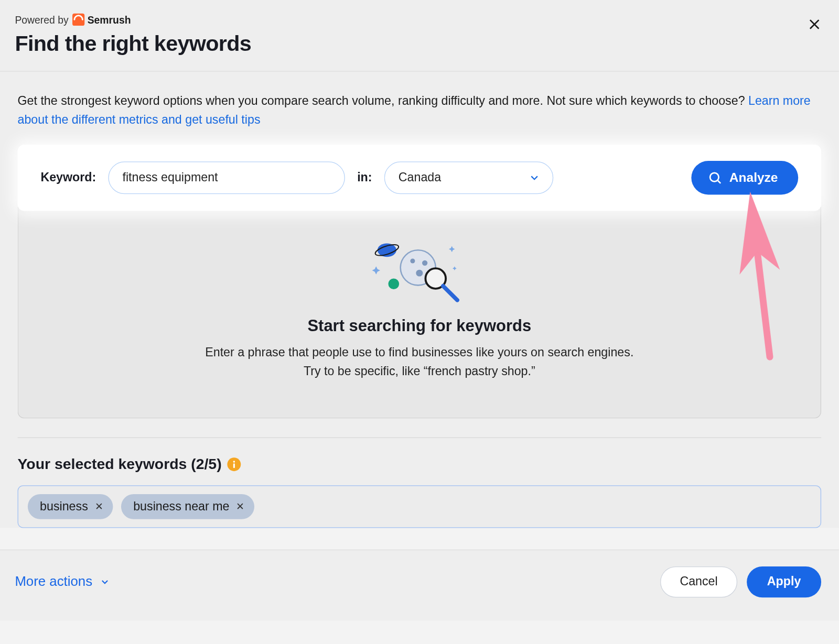 The image size is (839, 644). Describe the element at coordinates (420, 371) in the screenshot. I see `empty-line-2: Try to be specific, like “french pastry …` at that location.